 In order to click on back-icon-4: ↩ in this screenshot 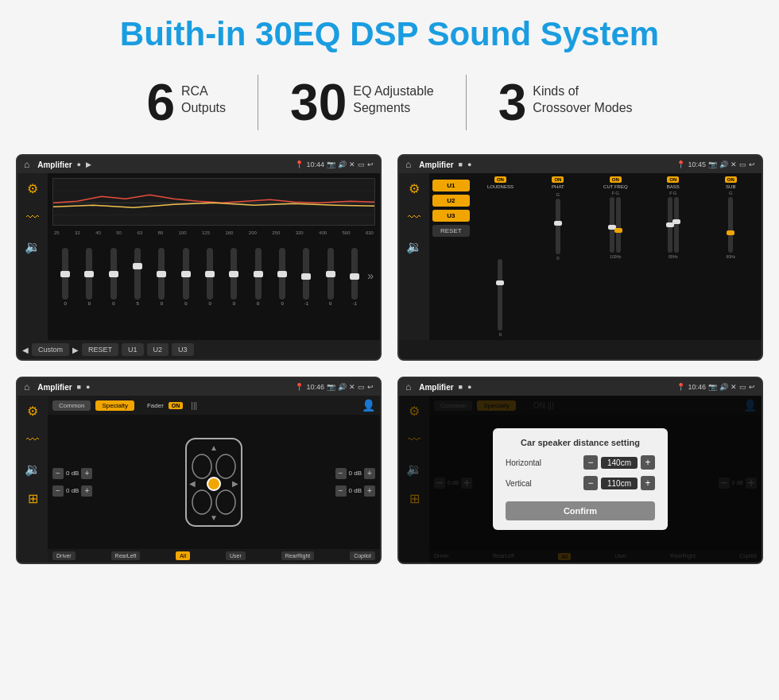, I will do `click(752, 387)`.